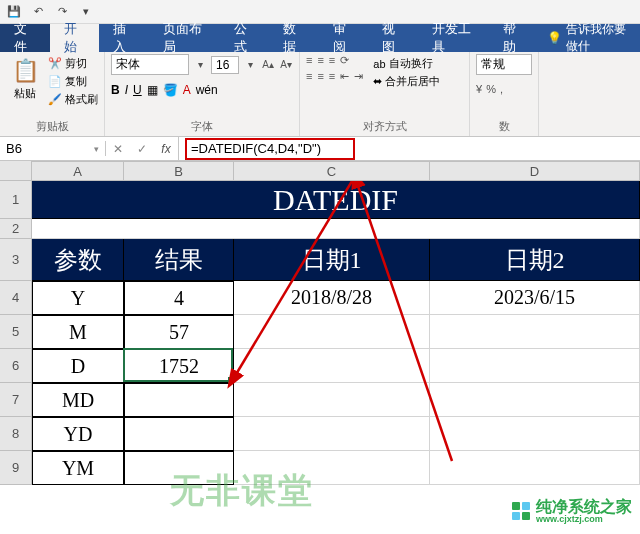 The image size is (640, 534). What do you see at coordinates (78, 332) in the screenshot?
I see `cell-param-M: M` at bounding box center [78, 332].